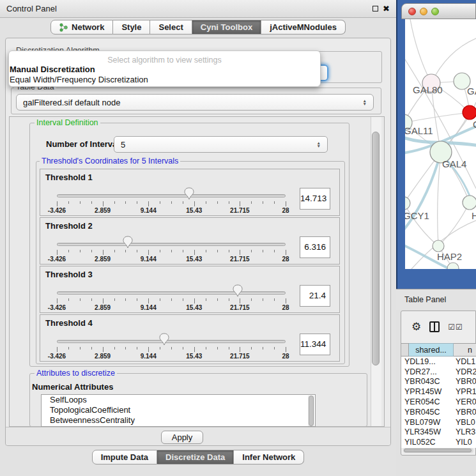 The width and height of the screenshot is (476, 476). I want to click on cell-name: YLR3, so click(466, 432).